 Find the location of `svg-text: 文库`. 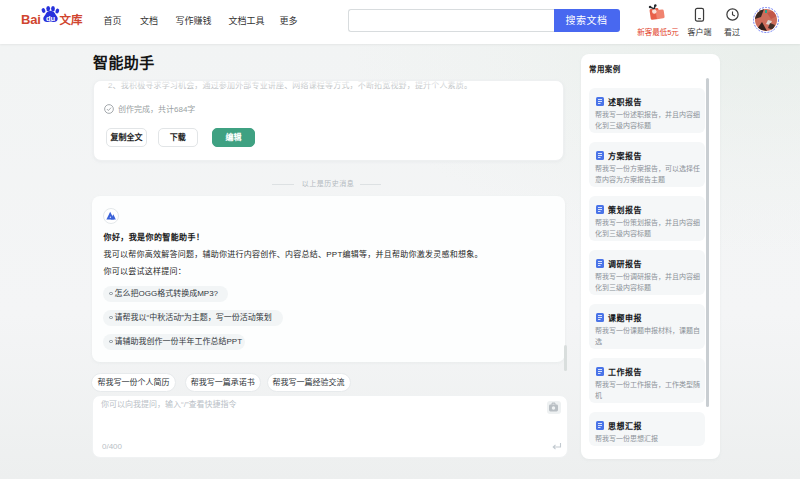

svg-text: 文库 is located at coordinates (72, 20).